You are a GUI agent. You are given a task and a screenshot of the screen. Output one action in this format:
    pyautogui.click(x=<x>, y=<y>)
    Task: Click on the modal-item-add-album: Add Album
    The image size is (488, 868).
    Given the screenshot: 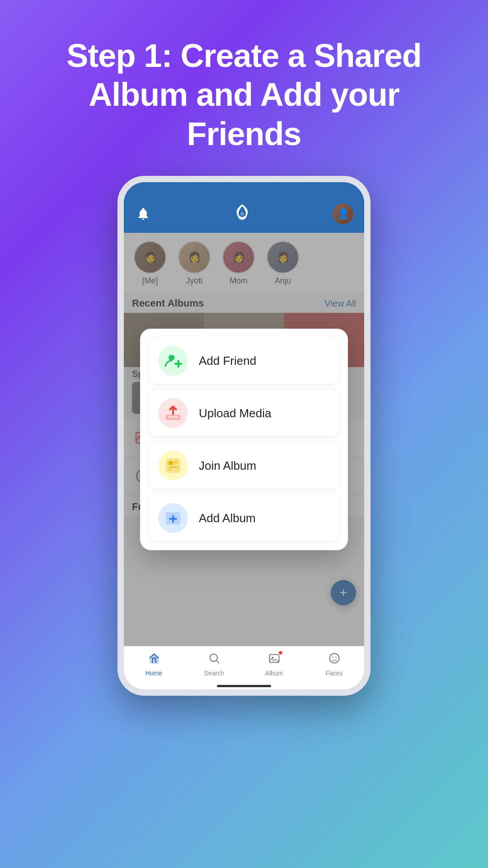 What is the action you would take?
    pyautogui.click(x=244, y=518)
    